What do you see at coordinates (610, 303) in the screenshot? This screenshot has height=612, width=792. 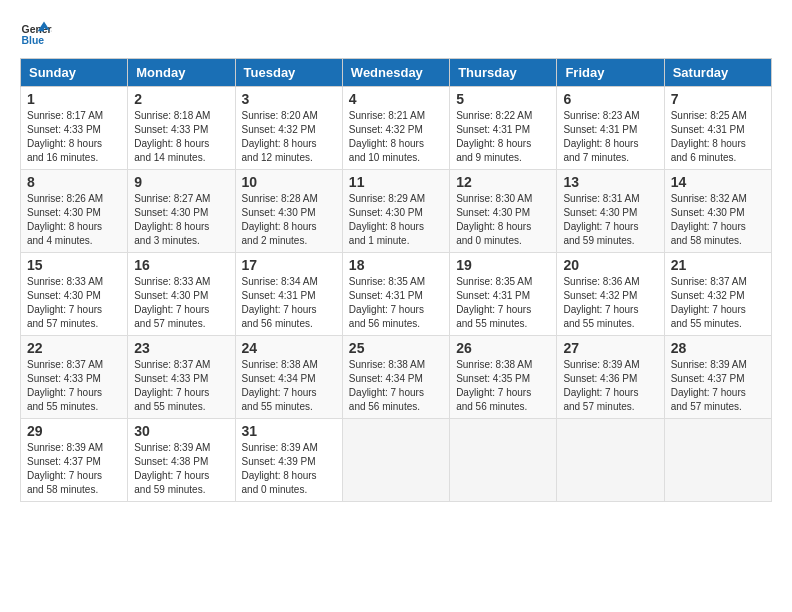 I see `day-info: Sunrise: 8:36 AM Sunset: 4:32 PM Dayligh…` at bounding box center [610, 303].